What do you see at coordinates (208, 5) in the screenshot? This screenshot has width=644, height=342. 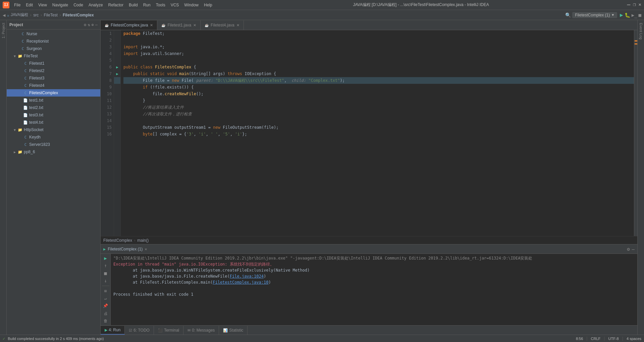 I see `menu-help: Help` at bounding box center [208, 5].